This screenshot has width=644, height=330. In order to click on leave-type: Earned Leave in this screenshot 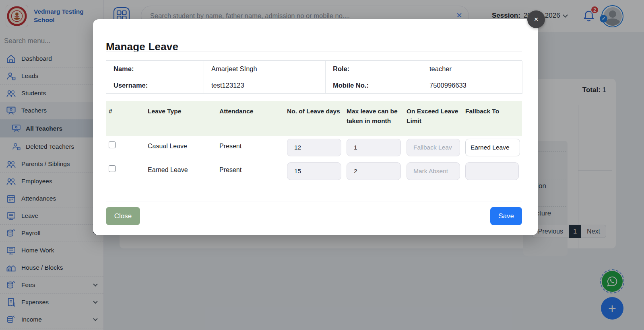, I will do `click(184, 172)`.